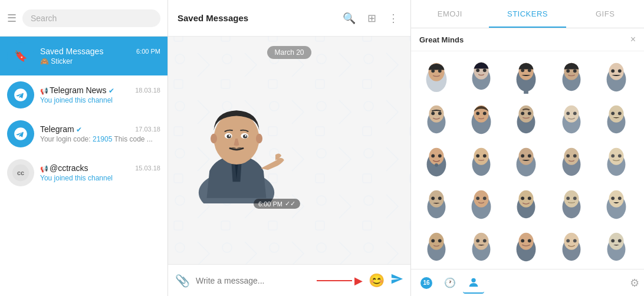  Describe the element at coordinates (372, 18) in the screenshot. I see `layout-icon: ⊞` at that location.